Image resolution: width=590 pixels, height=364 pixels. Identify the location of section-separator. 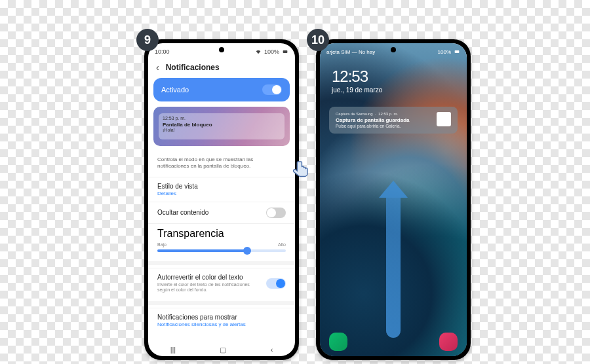
(222, 263).